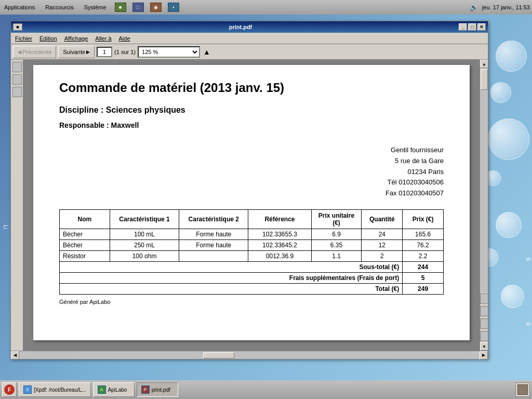  What do you see at coordinates (251, 161) in the screenshot?
I see `supplier-address1: 5 rue de la Gare` at bounding box center [251, 161].